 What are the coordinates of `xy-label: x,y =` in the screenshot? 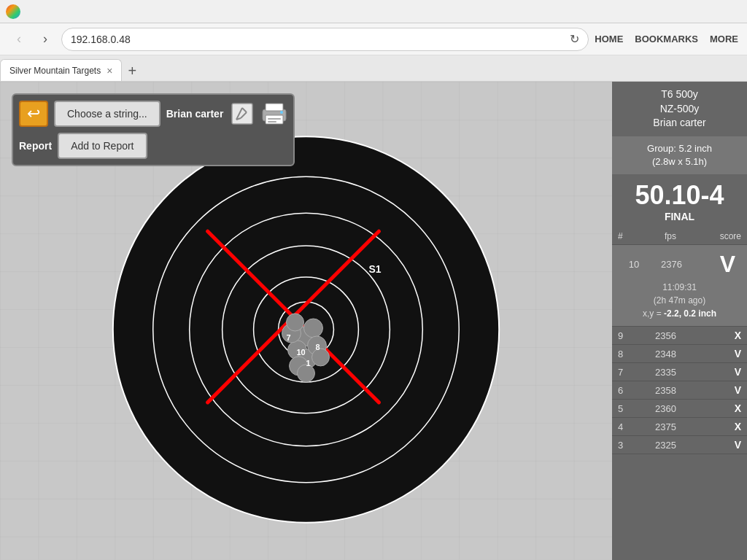 It's located at (652, 314).